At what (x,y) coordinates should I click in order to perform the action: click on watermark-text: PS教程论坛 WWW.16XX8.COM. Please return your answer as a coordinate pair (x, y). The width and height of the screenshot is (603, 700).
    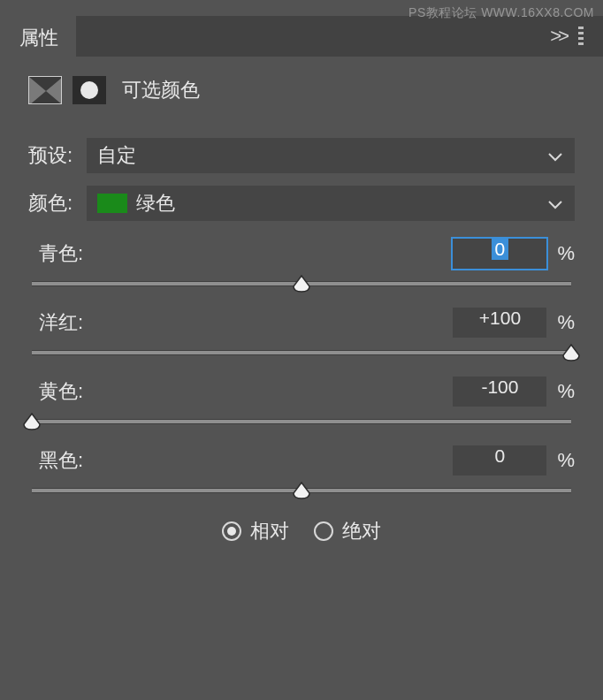
    Looking at the image, I should click on (501, 13).